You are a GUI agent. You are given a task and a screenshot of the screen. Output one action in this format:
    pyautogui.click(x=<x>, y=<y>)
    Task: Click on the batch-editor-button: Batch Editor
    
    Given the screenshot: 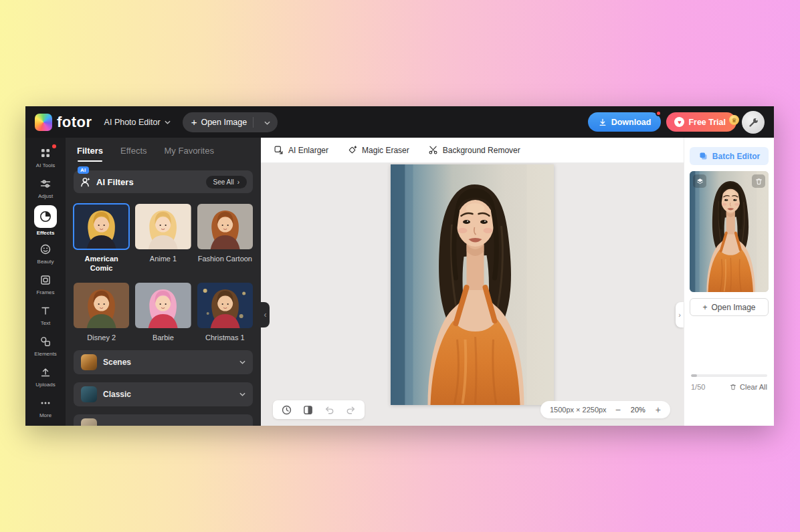 What is the action you would take?
    pyautogui.click(x=729, y=156)
    